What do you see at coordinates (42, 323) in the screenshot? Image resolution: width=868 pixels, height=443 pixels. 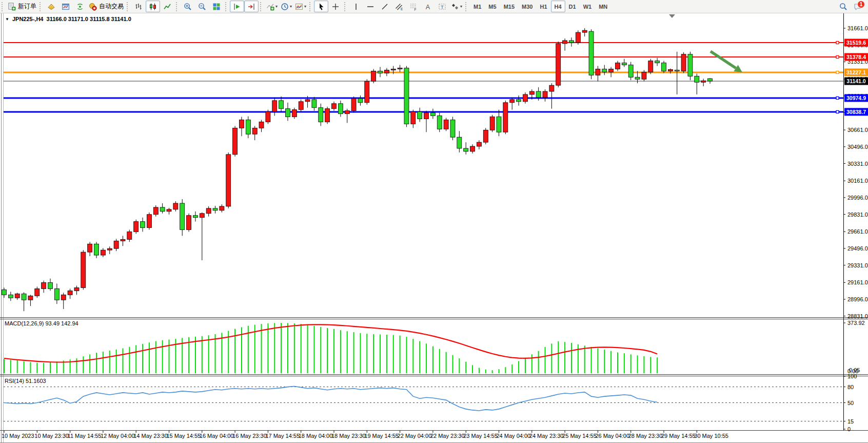 I see `macd-indicator-label: MACD(12,26,9) 93.49 142.94` at bounding box center [42, 323].